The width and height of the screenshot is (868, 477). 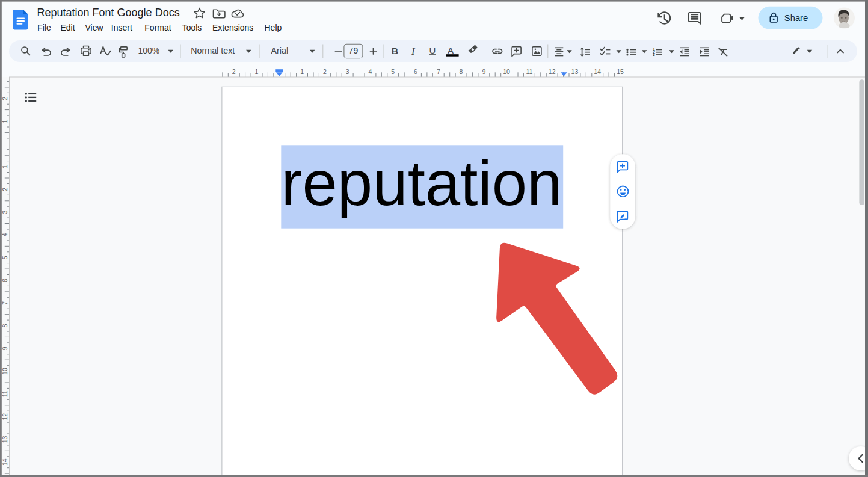 I want to click on svg-text: U, so click(x=432, y=51).